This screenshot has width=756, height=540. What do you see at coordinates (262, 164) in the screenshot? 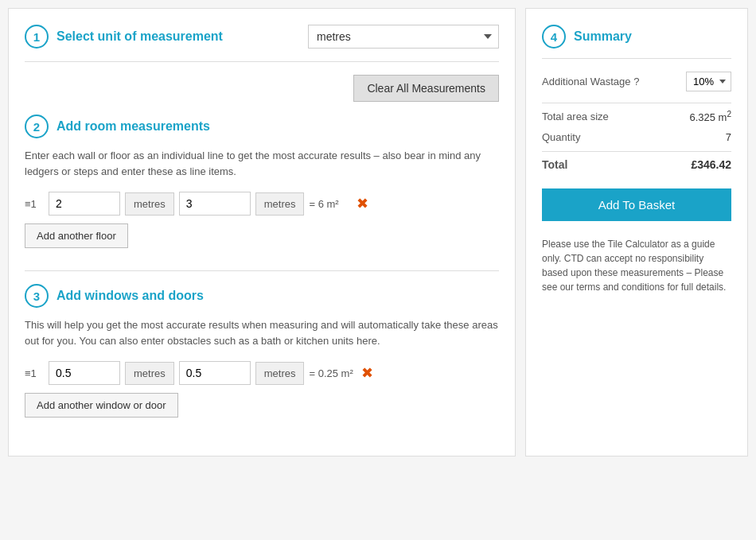
I see `step2-description: Enter each wall or floor as an individua…` at bounding box center [262, 164].